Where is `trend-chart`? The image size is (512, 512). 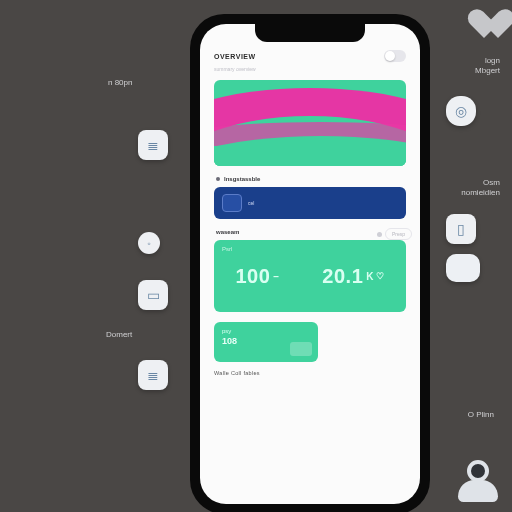 trend-chart is located at coordinates (310, 123).